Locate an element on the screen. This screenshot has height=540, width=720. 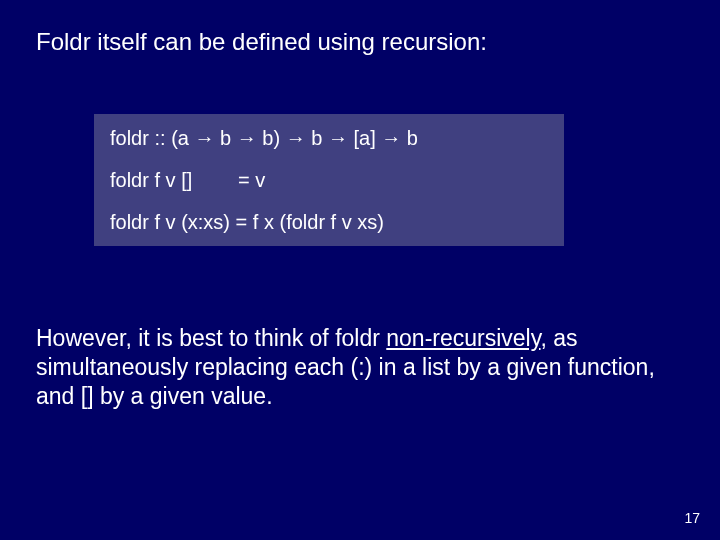
body-text-underlined: non-recursively is located at coordinates (463, 338).